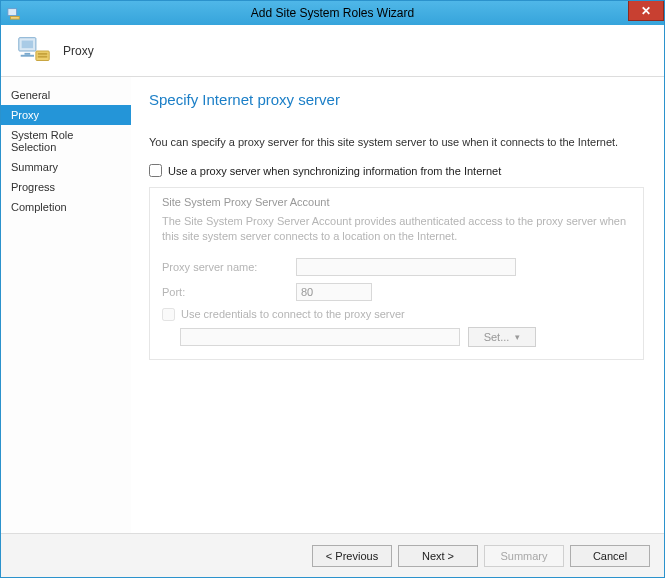 The image size is (665, 578). I want to click on sidebar-item-proxy: Proxy, so click(66, 115).